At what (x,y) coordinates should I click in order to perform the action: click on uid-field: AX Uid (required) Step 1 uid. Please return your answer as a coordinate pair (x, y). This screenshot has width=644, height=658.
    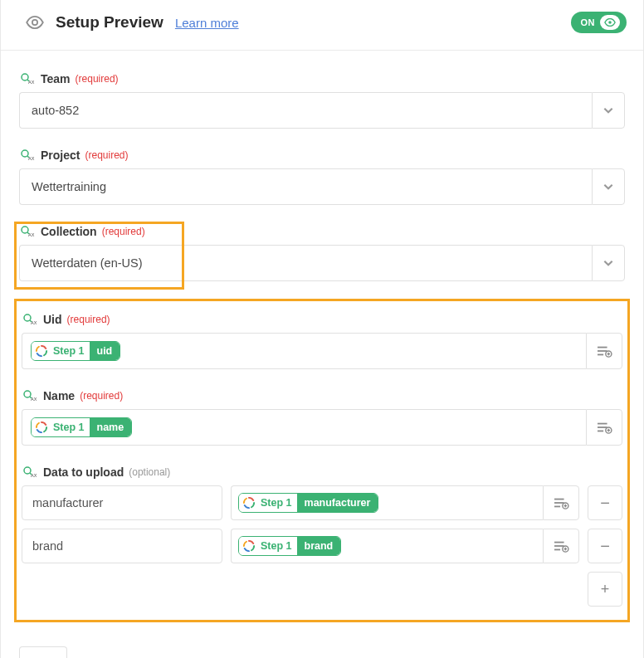
    Looking at the image, I should click on (322, 341).